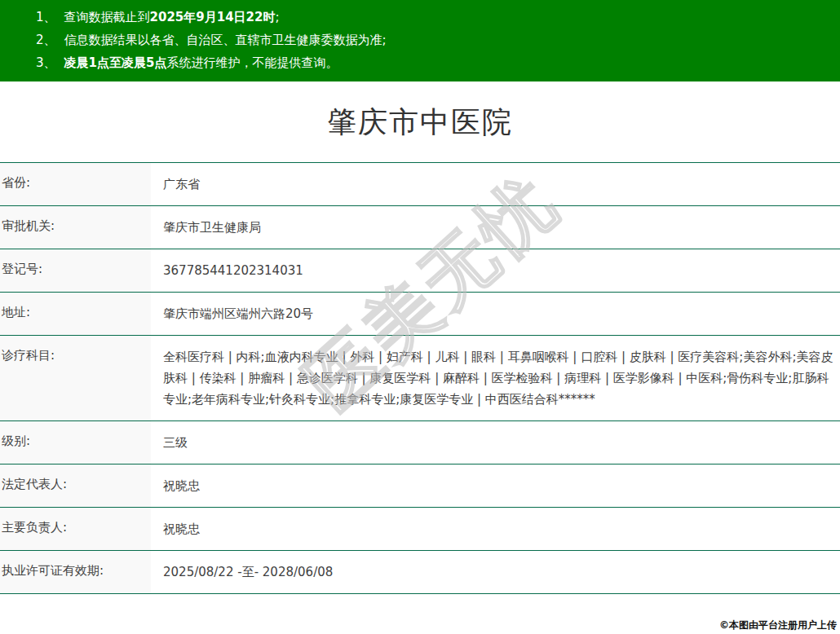 The height and width of the screenshot is (634, 840). Describe the element at coordinates (75, 486) in the screenshot. I see `row-label: 法定代表人:` at that location.